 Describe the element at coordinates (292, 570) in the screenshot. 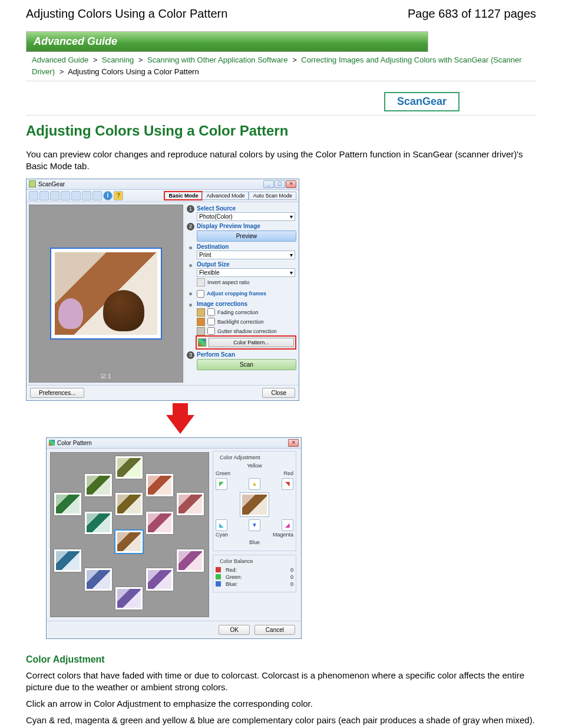

I see `balance-red-value: 0` at that location.